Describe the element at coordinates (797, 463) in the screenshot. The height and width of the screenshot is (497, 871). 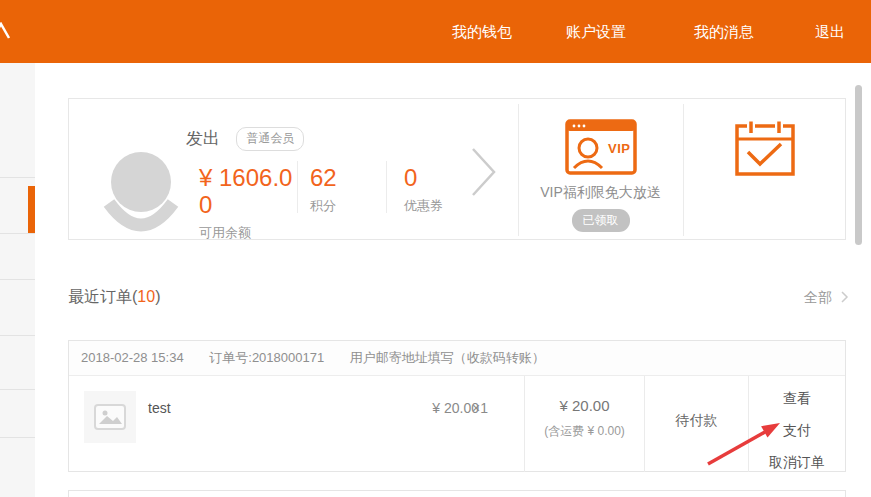
I see `action-cancel-order: 取消订单` at that location.